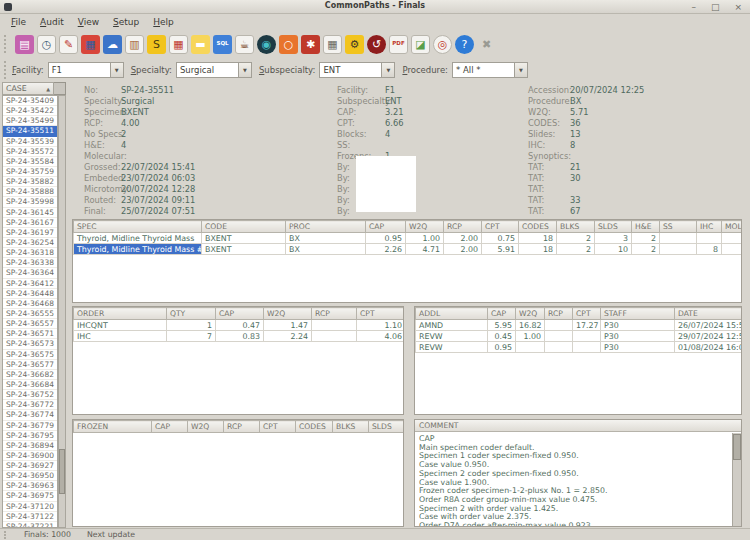 This screenshot has width=750, height=540. I want to click on cell: 5.91, so click(500, 250).